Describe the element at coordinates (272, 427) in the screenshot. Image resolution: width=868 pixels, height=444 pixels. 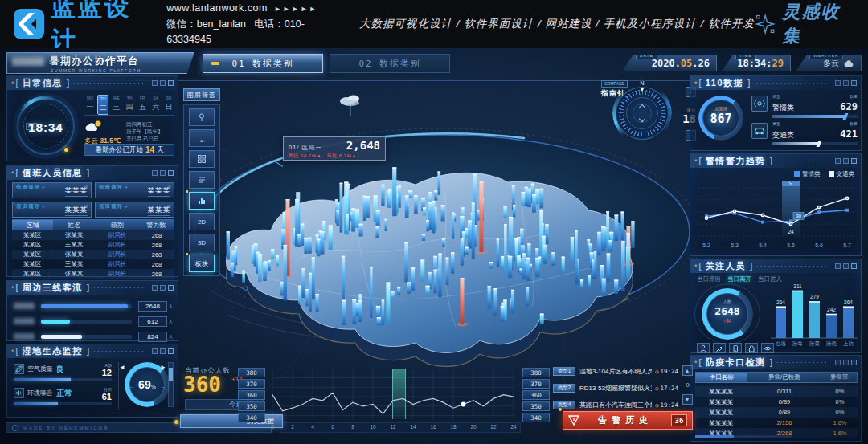
I see `svg-text: 0` at that location.